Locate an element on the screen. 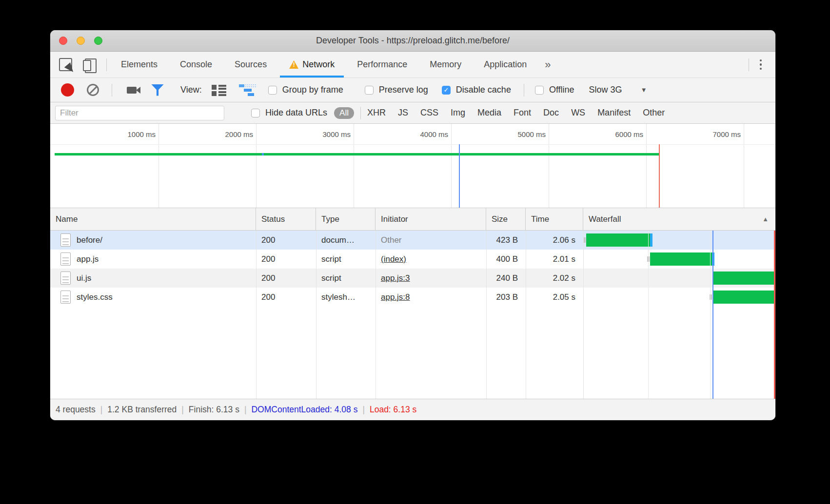 This screenshot has height=504, width=830. window-title: Developer Tools - https://preload.glitch… is located at coordinates (413, 41).